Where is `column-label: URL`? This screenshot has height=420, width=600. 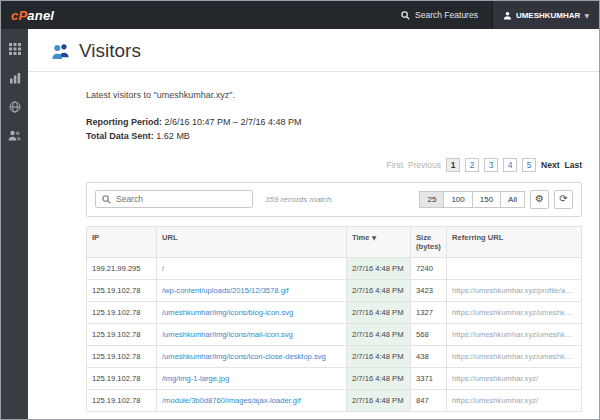 column-label: URL is located at coordinates (170, 238).